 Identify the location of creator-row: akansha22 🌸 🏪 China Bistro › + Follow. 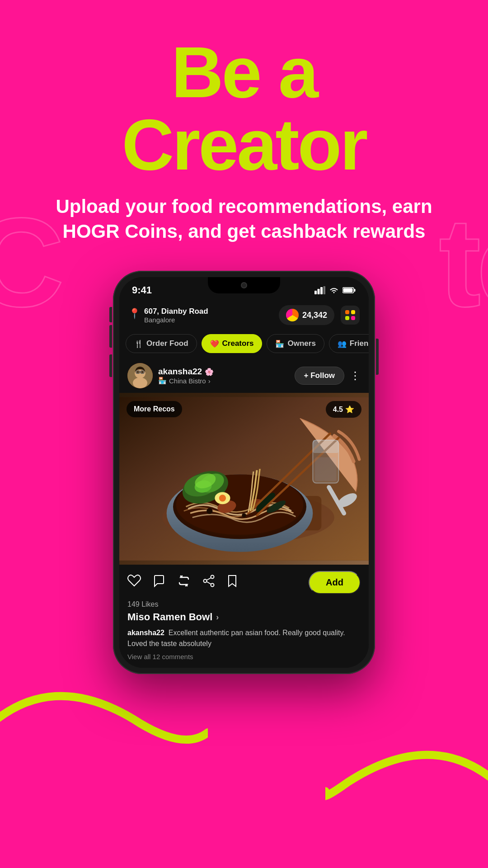
(244, 376).